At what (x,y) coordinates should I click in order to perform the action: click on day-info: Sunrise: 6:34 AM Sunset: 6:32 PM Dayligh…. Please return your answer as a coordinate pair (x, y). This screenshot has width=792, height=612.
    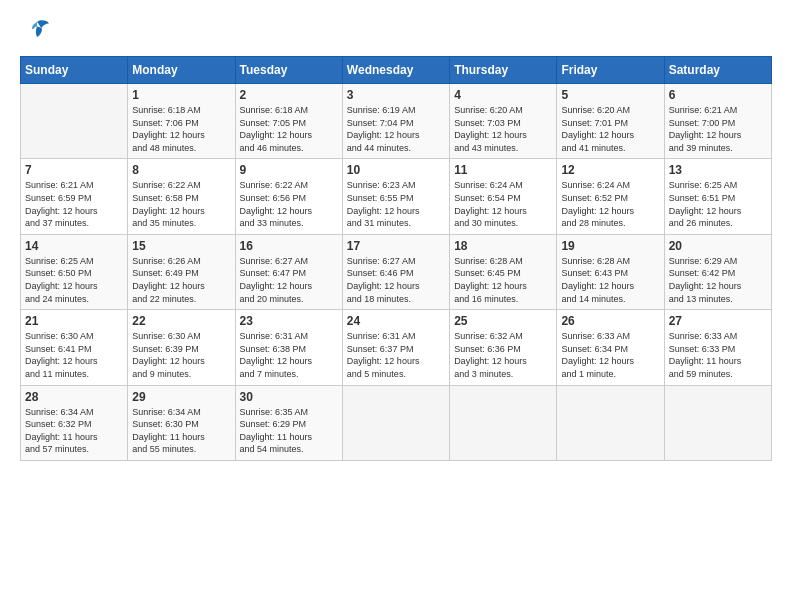
    Looking at the image, I should click on (74, 431).